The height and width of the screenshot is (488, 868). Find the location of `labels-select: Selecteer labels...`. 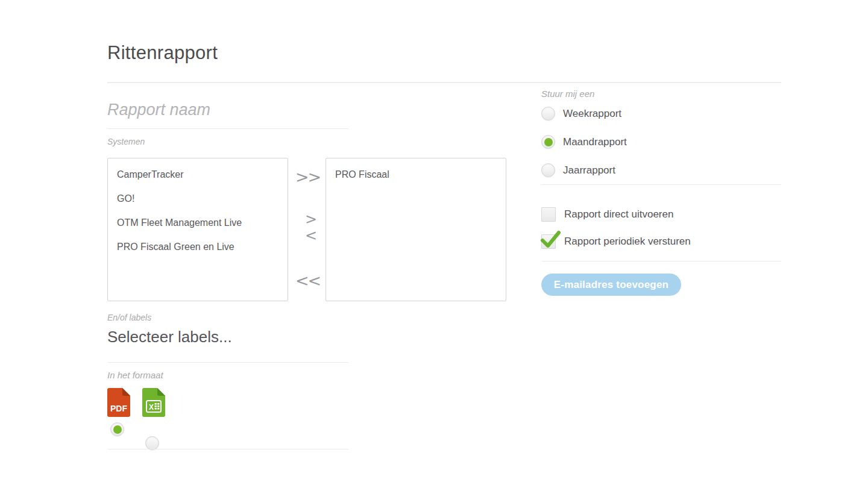

labels-select: Selecteer labels... is located at coordinates (228, 337).